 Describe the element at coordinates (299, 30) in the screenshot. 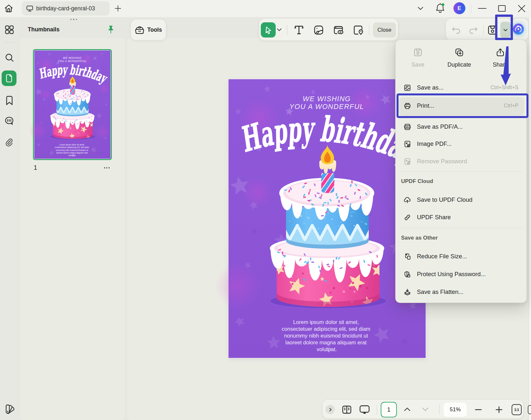

I see `text-tool-icon` at that location.